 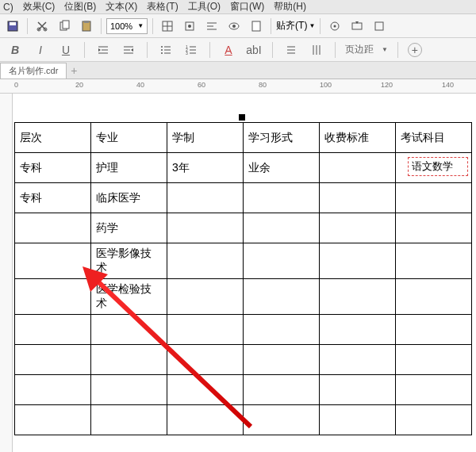 I want to click on col-header: 考试科目, so click(x=434, y=138).